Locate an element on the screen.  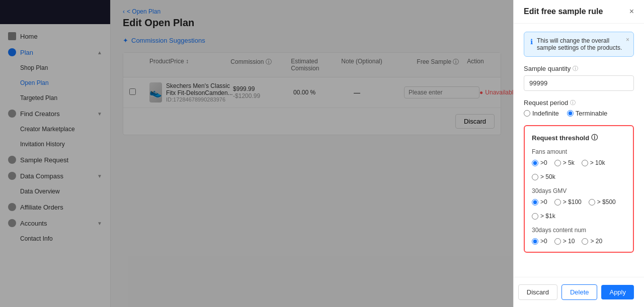
gmv-option-500: > $500 is located at coordinates (602, 202).